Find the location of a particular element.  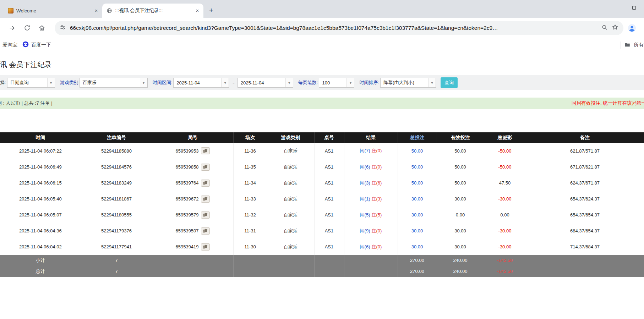

footer-total-bet: 270.00 is located at coordinates (417, 271).